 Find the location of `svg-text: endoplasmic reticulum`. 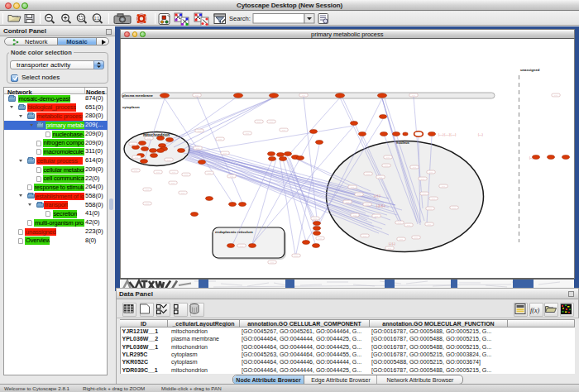

svg-text: endoplasmic reticulum is located at coordinates (234, 232).